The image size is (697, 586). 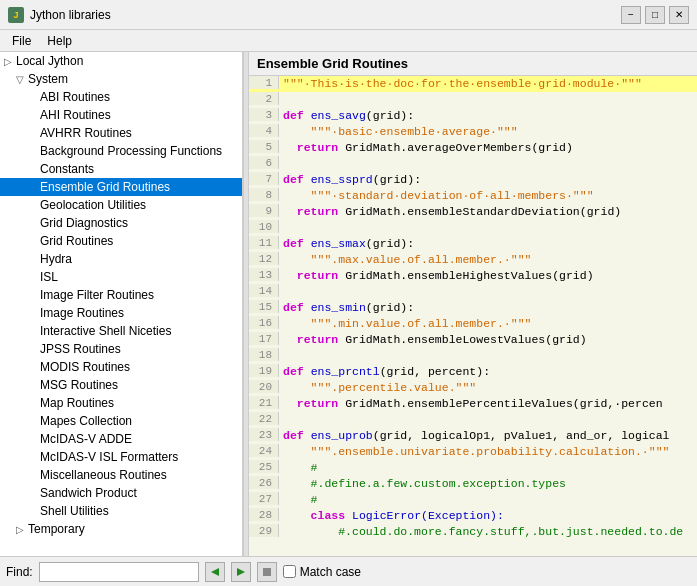 I want to click on maximize-button: □, so click(x=655, y=15).